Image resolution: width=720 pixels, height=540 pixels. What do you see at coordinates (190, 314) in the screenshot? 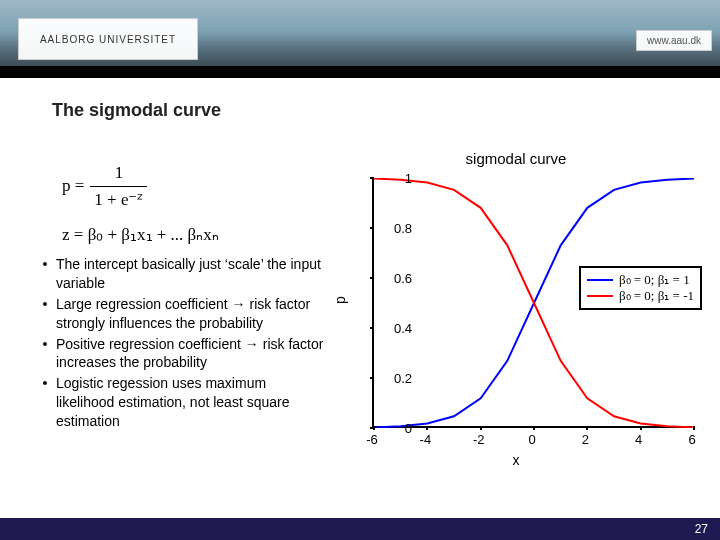
I see `bullet-text: Large regression coefficient → risk fact…` at bounding box center [190, 314].